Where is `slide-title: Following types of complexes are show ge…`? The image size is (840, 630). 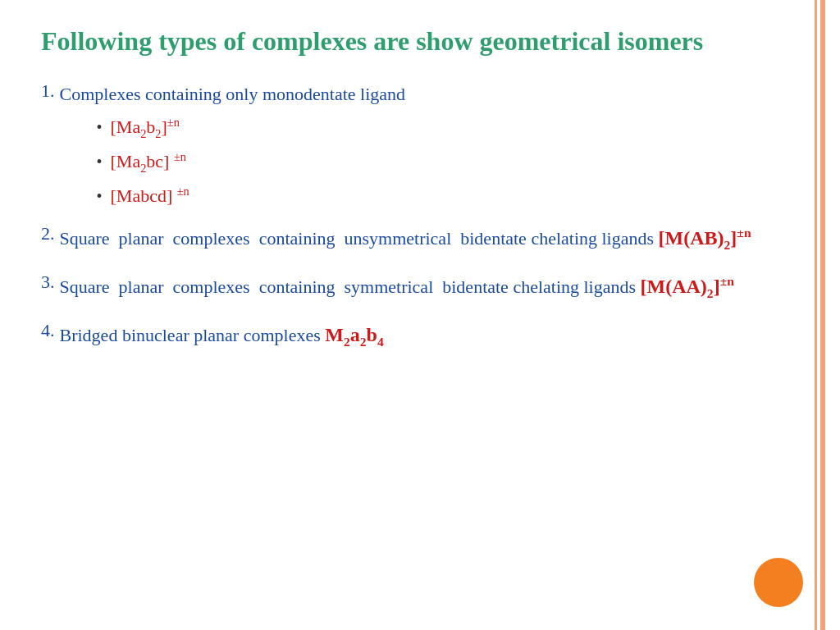 slide-title: Following types of complexes are show ge… is located at coordinates (416, 41).